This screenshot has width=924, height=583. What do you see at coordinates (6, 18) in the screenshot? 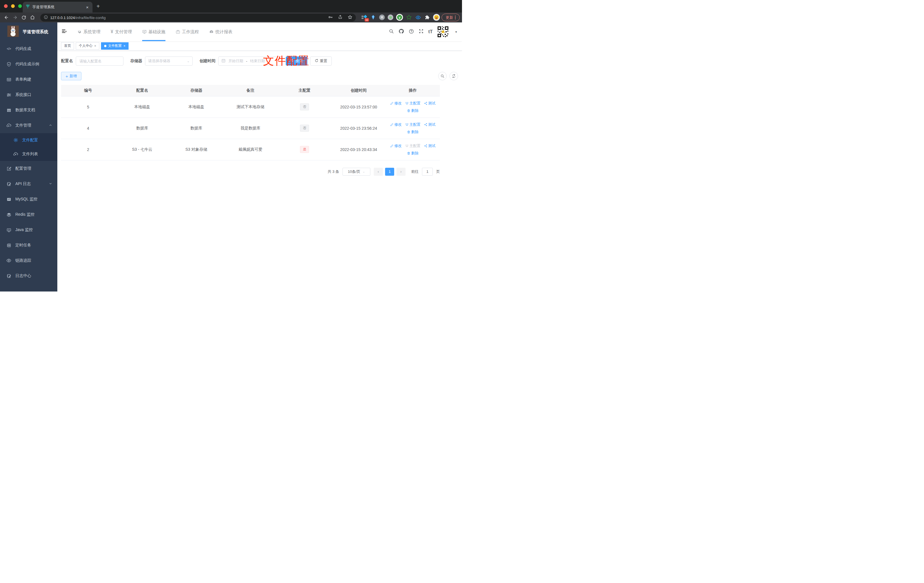
I see `back-icon` at bounding box center [6, 18].